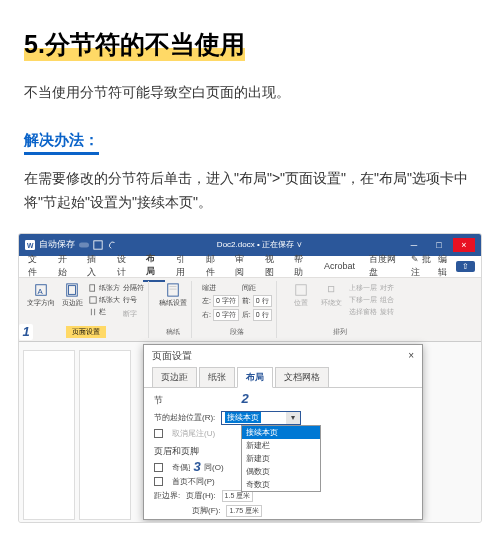  Describe the element at coordinates (387, 288) in the screenshot. I see `align-button: 对齐` at that location.